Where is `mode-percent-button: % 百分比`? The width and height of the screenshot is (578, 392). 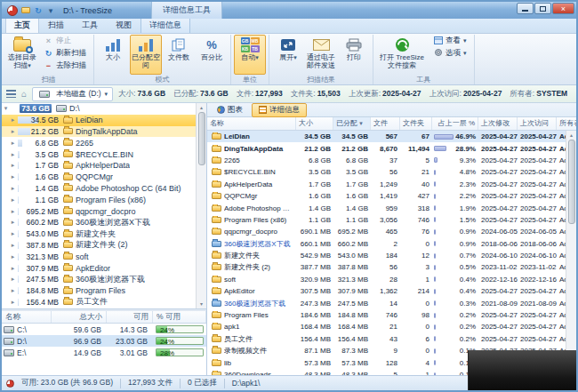 mode-percent-button: % 百分比 is located at coordinates (212, 55).